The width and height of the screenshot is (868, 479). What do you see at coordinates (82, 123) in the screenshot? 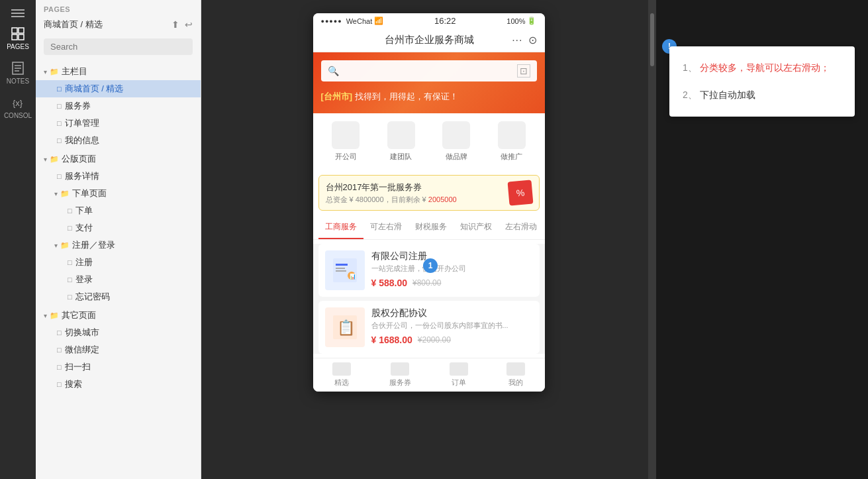
I see `page-orders-label: 订单管理` at bounding box center [82, 123].